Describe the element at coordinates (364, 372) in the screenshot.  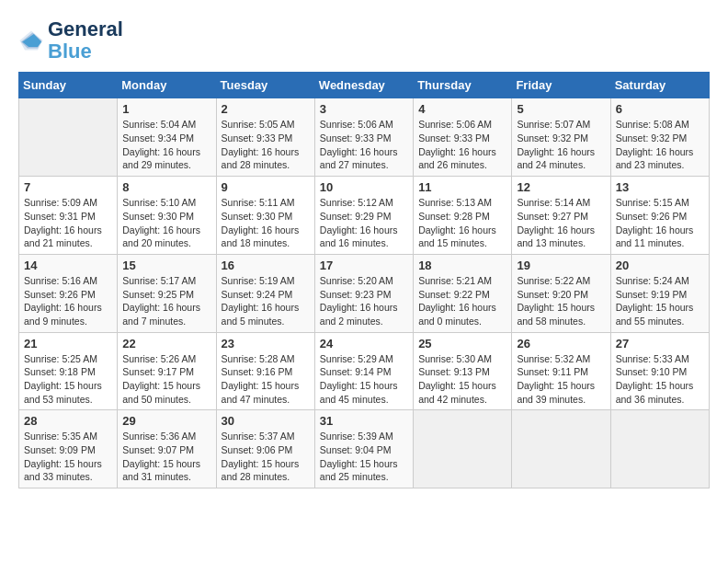
I see `week-row-4: 21Sunrise: 5:25 AM Sunset: 9:18 PM Dayli…` at that location.